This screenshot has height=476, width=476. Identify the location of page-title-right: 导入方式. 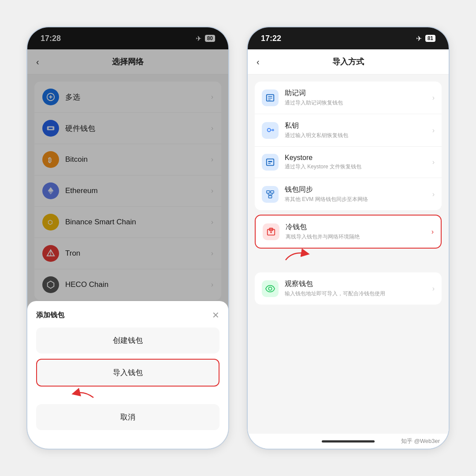
(348, 62).